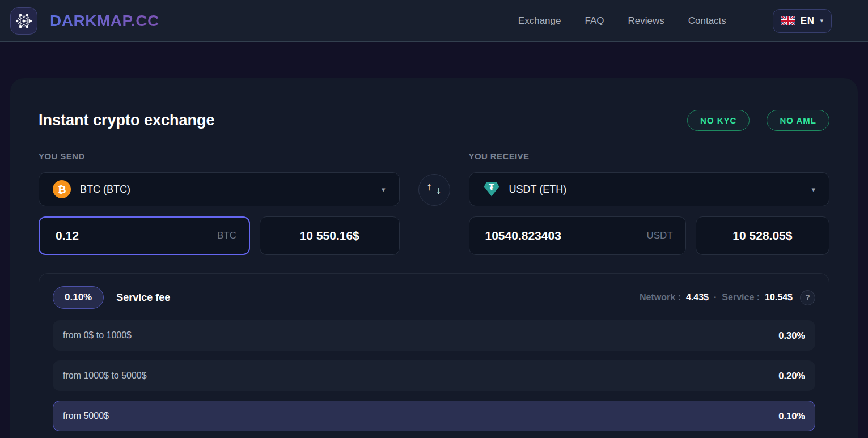  What do you see at coordinates (434, 376) in the screenshot?
I see `fee-tier-row: from 1000$ to 5000$ 0.20%` at bounding box center [434, 376].